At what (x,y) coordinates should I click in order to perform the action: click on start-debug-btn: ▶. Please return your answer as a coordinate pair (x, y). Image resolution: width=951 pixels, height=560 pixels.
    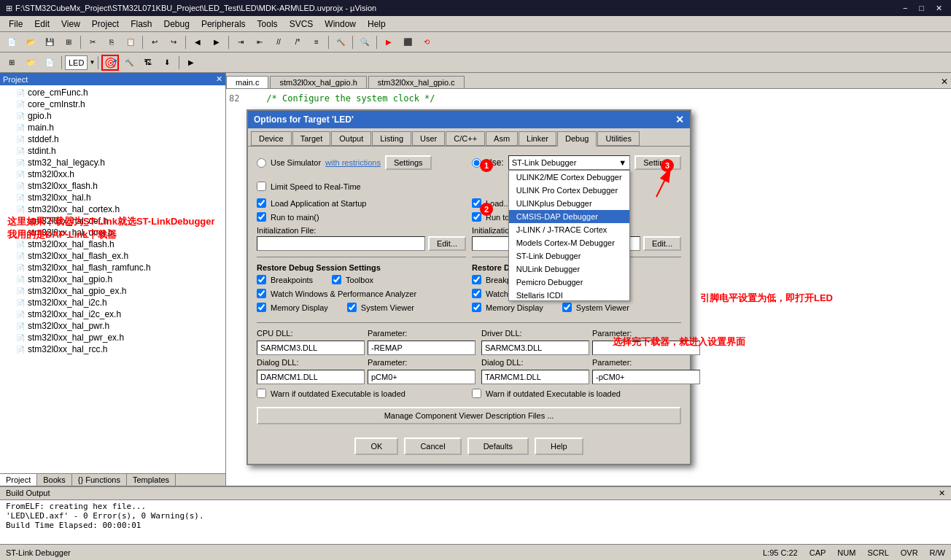
    Looking at the image, I should click on (191, 63).